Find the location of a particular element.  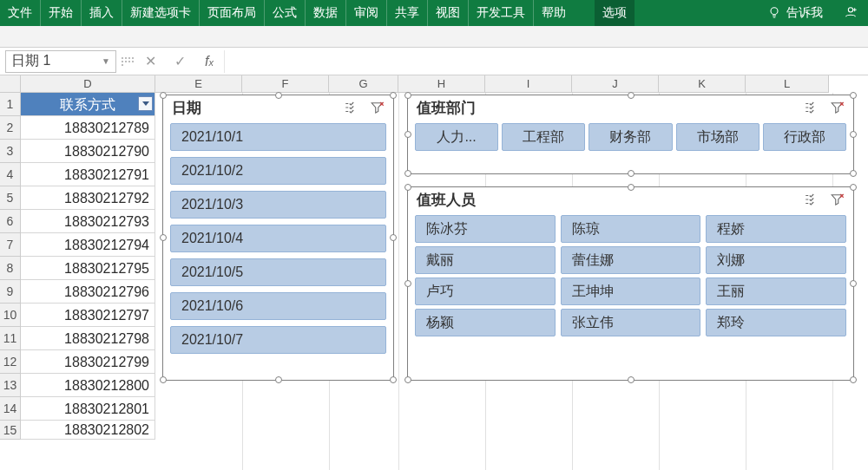

col-header-H: H is located at coordinates (442, 84).